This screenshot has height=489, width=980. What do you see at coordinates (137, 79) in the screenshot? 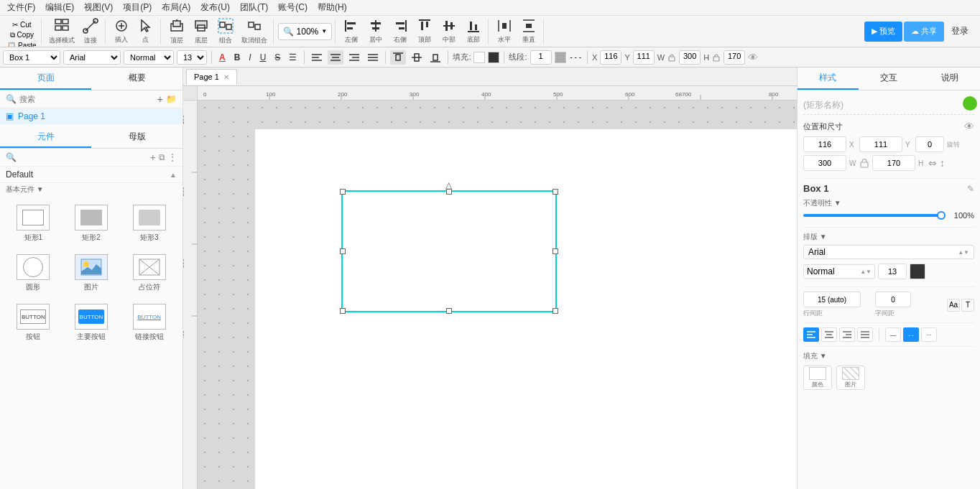
I see `tab-outline: 概要` at bounding box center [137, 79].